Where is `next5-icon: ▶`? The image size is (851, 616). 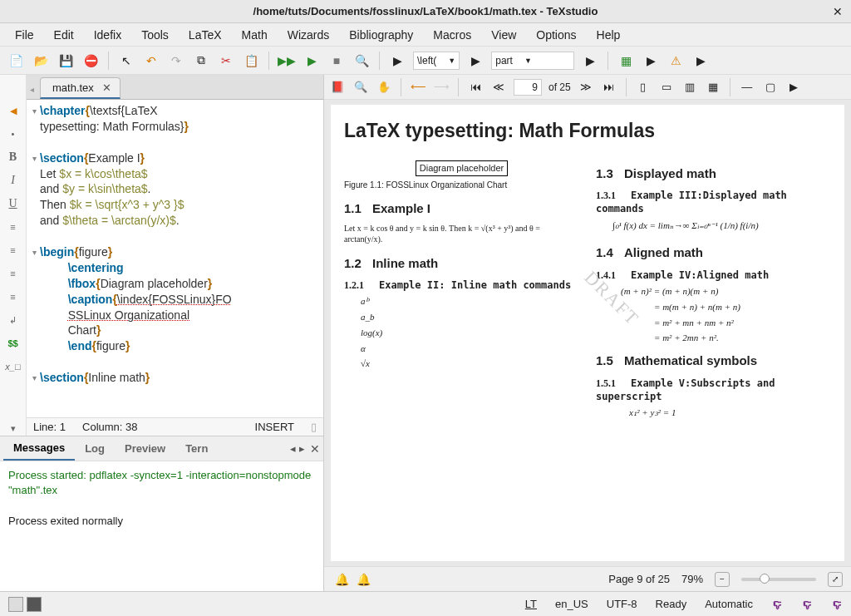 next5-icon: ▶ is located at coordinates (701, 61).